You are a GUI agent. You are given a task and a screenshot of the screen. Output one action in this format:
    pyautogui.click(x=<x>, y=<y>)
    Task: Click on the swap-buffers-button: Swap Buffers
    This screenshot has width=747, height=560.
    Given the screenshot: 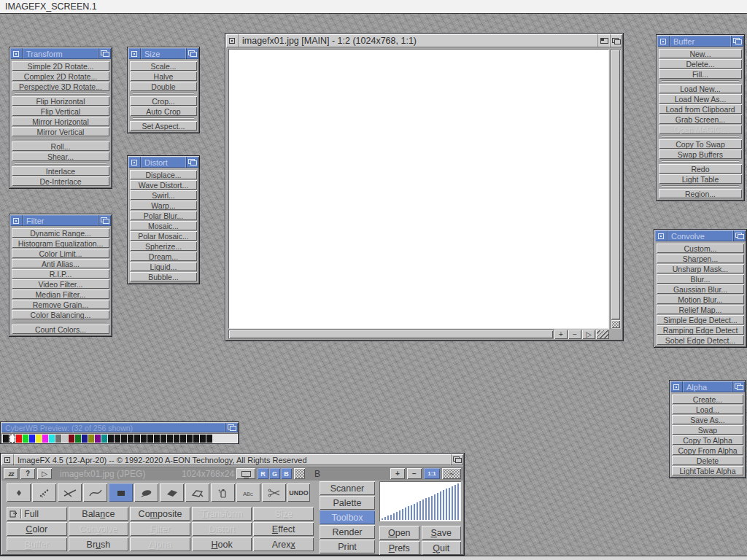 What is the action you would take?
    pyautogui.click(x=700, y=155)
    